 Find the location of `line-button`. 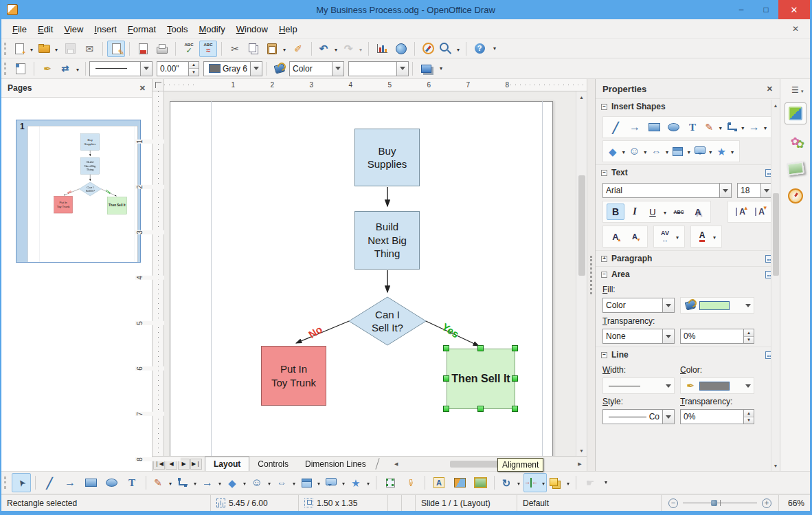

line-button is located at coordinates (49, 483).